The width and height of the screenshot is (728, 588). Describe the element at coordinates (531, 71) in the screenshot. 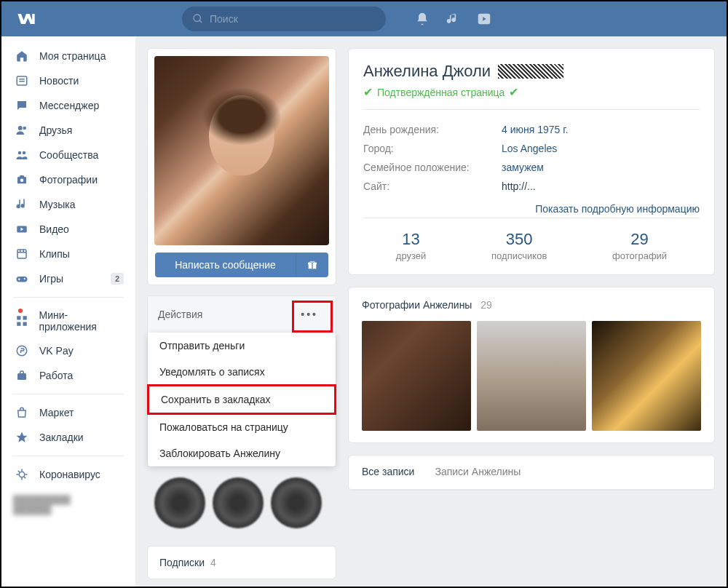

I see `obscured-text` at that location.